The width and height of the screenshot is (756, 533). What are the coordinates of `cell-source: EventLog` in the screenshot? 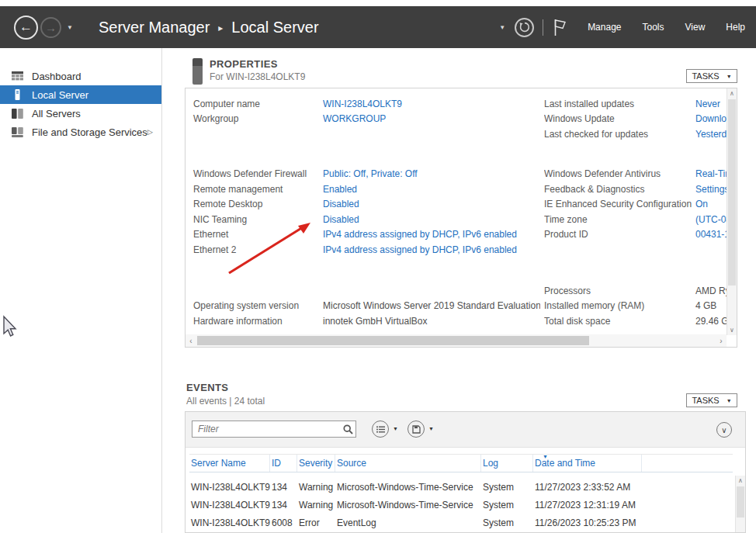 It's located at (408, 523).